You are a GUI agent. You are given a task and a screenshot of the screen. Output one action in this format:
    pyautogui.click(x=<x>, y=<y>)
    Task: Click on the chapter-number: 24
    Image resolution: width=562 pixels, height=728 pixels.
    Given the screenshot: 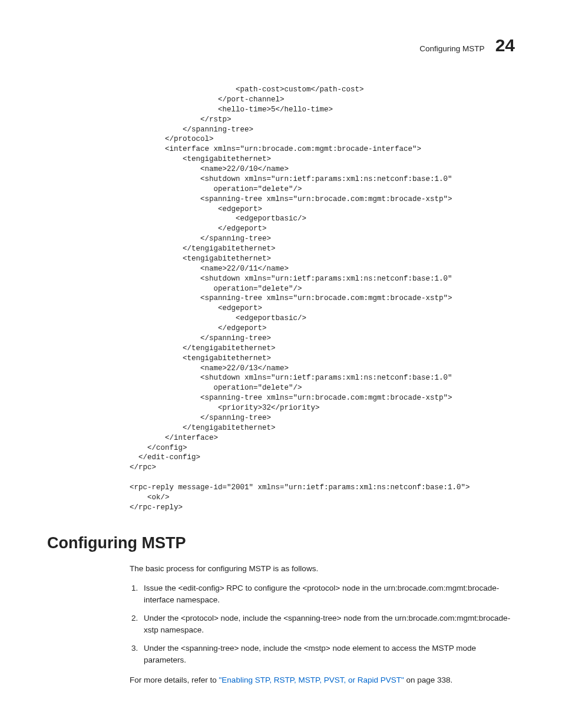 What is the action you would take?
    pyautogui.click(x=505, y=45)
    